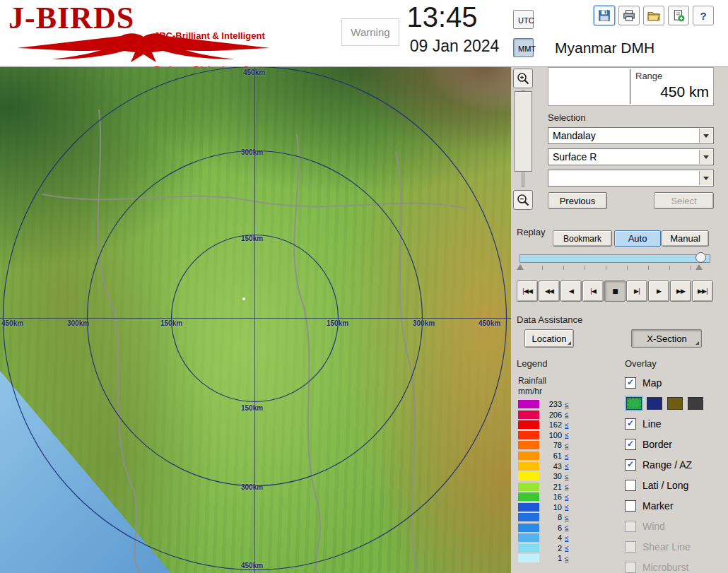 Image resolution: width=728 pixels, height=573 pixels. I want to click on auto-button: Auto, so click(638, 239).